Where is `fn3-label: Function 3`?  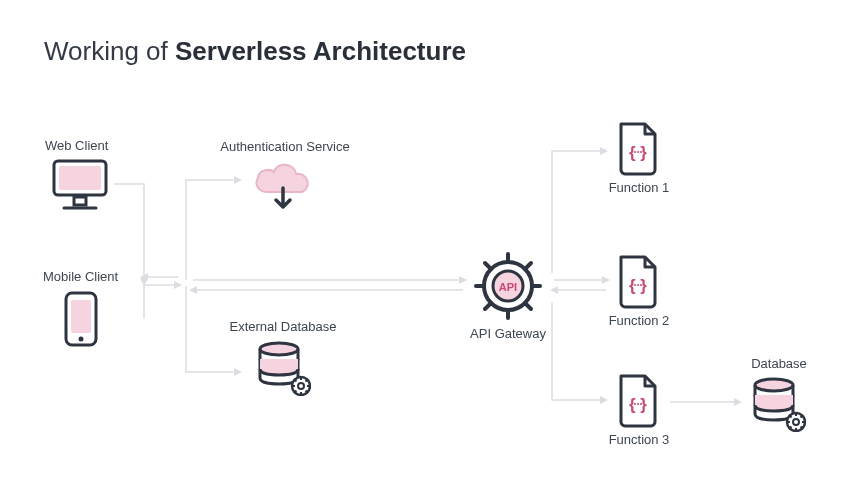 fn3-label: Function 3 is located at coordinates (639, 440).